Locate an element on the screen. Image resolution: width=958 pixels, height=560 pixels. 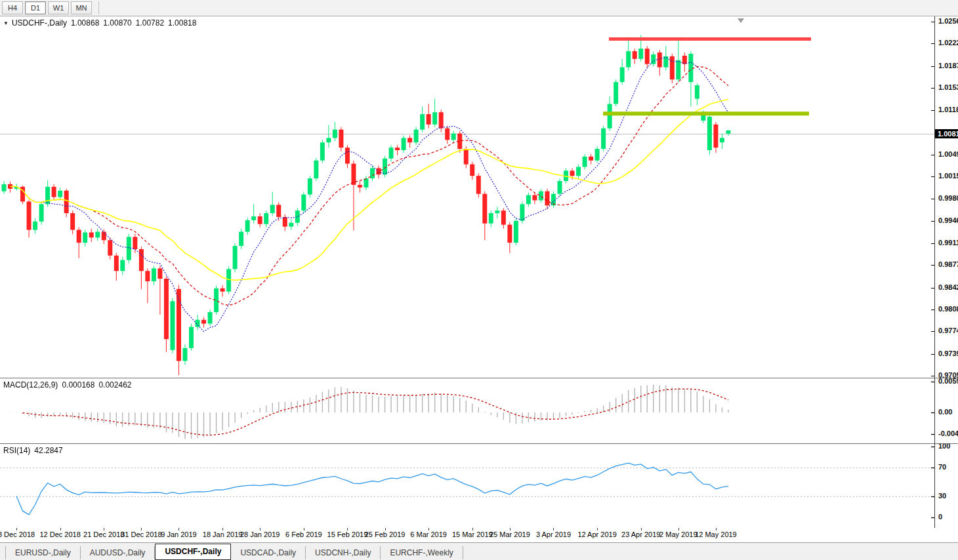
timeframe-button-h4: H4 is located at coordinates (12, 8).